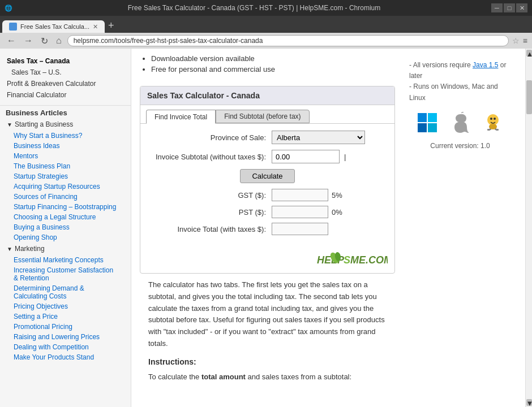  I want to click on calculator-tabs: Find Invoice Total Find Subtotal (before…, so click(267, 114).